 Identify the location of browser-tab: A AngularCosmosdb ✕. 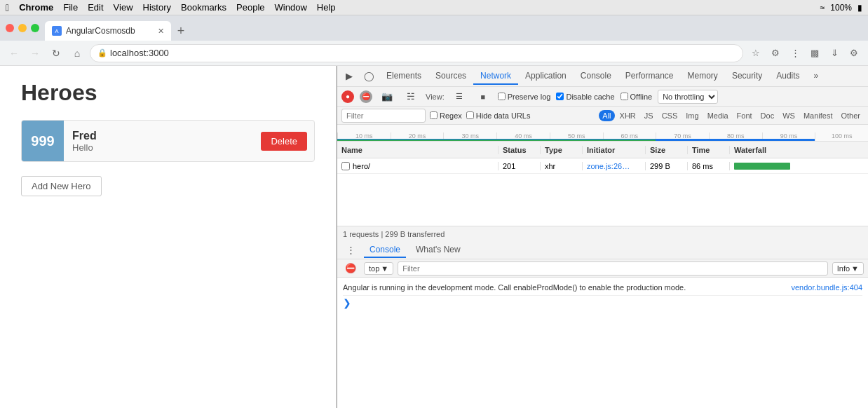
(108, 31).